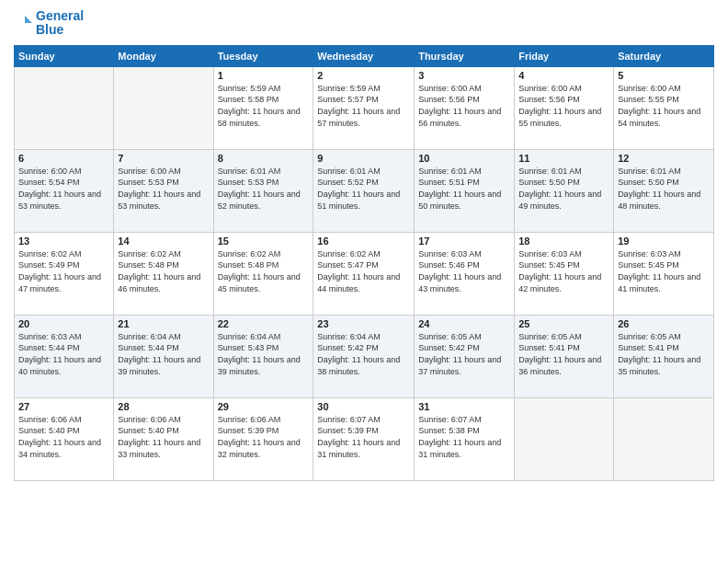 The height and width of the screenshot is (563, 728). I want to click on day-info: Sunrise: 6:07 AM Sunset: 5:38 PM Dayligh…, so click(464, 437).